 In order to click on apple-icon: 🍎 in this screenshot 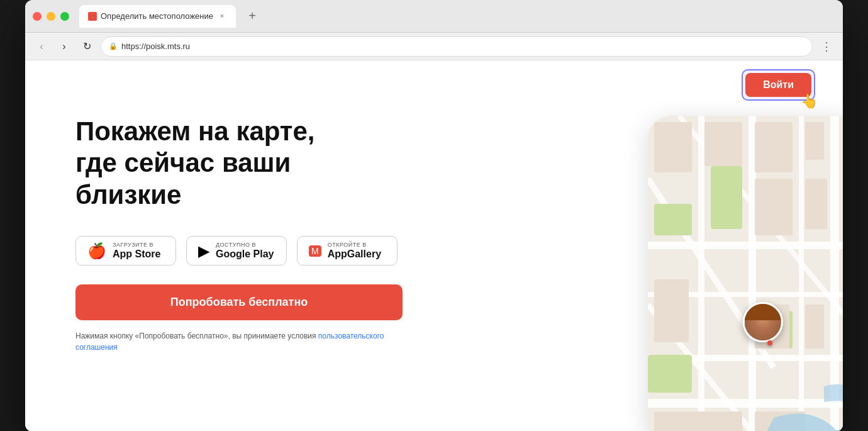, I will do `click(97, 251)`.